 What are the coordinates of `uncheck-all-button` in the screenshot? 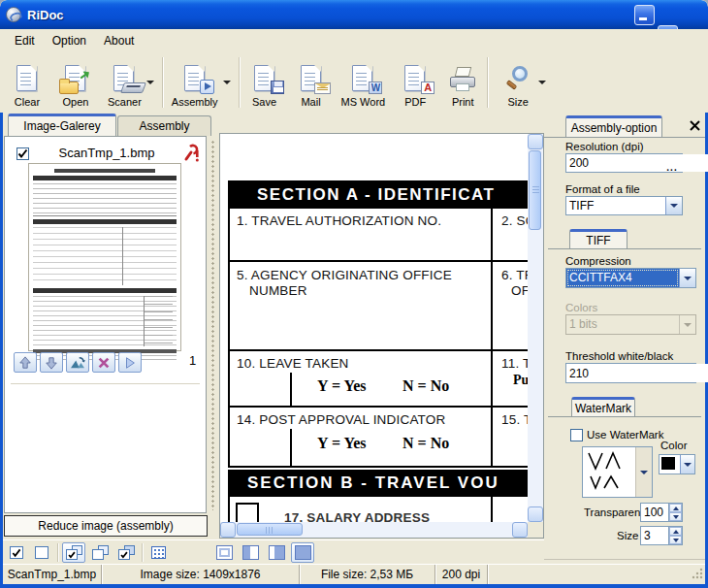 It's located at (42, 553).